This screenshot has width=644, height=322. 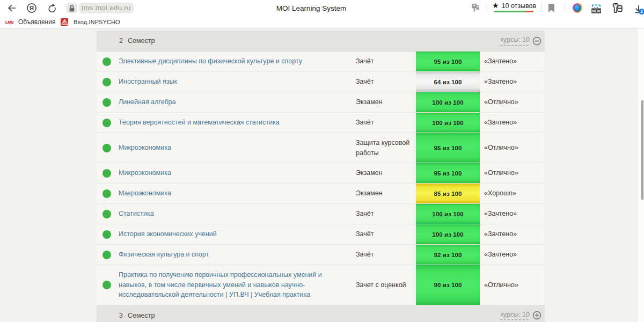 What do you see at coordinates (475, 8) in the screenshot?
I see `protect-button` at bounding box center [475, 8].